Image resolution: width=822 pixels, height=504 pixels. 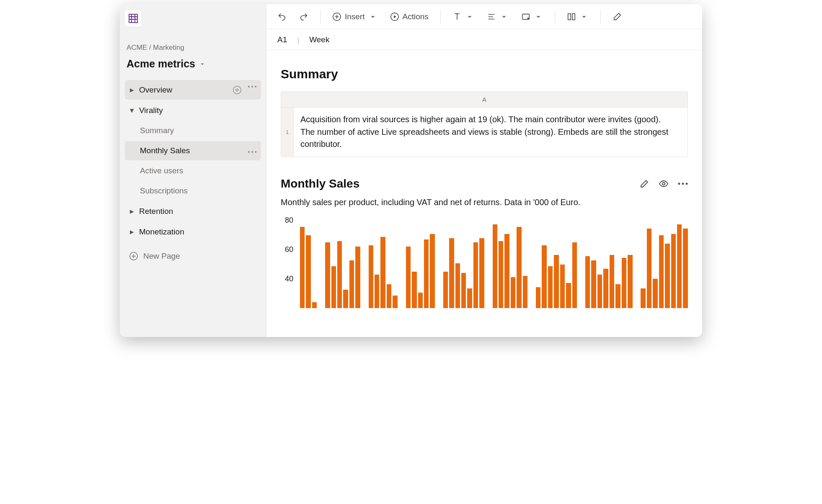 I want to click on align-icon, so click(x=491, y=17).